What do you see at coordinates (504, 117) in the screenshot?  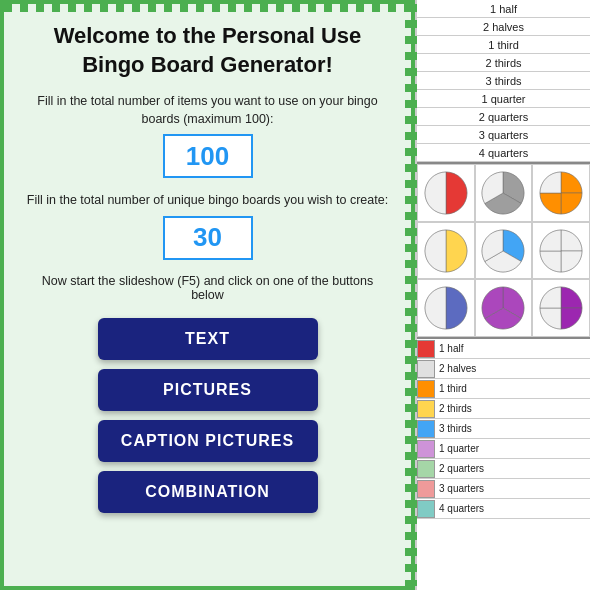 I see `fraction-text-item: 2 quarters` at bounding box center [504, 117].